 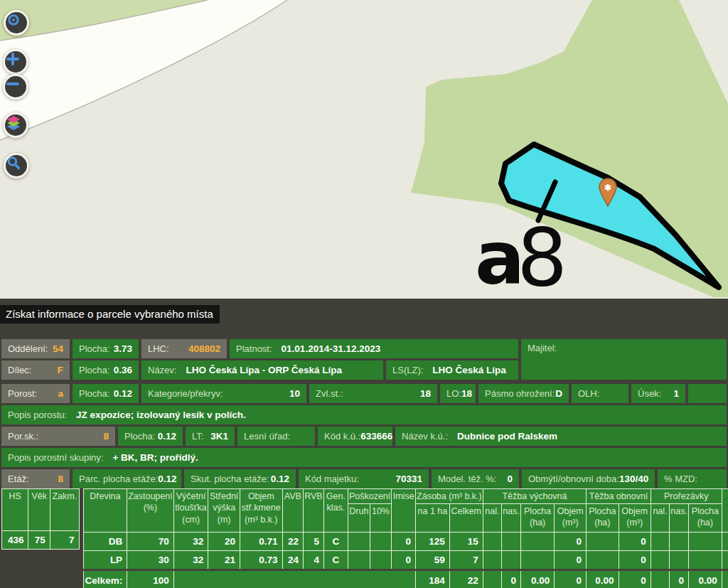 I want to click on table-row: LP3032210.73244C059700, so click(x=405, y=560).